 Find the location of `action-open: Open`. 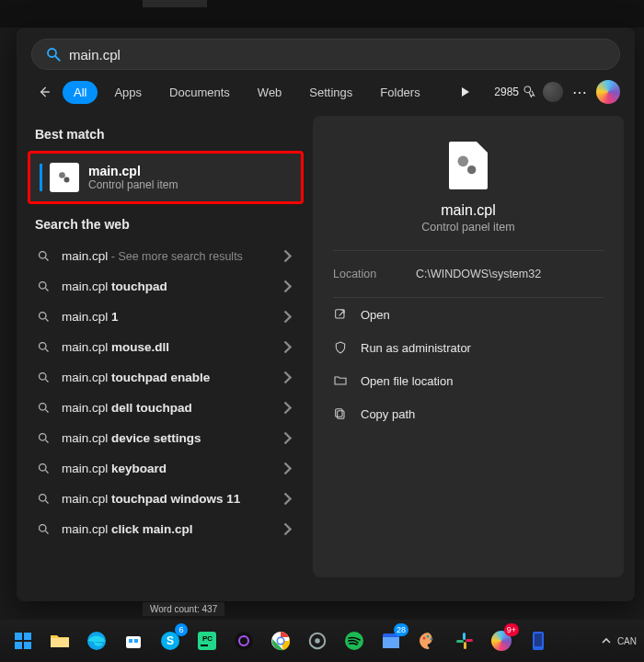

action-open: Open is located at coordinates (468, 314).